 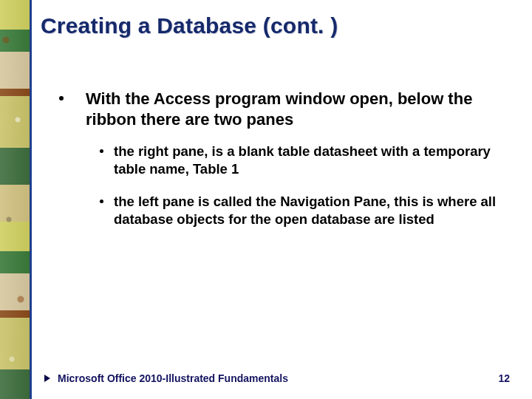 I want to click on bullet-level2-text: the left pane is called the Navigation P…, so click(x=306, y=211).